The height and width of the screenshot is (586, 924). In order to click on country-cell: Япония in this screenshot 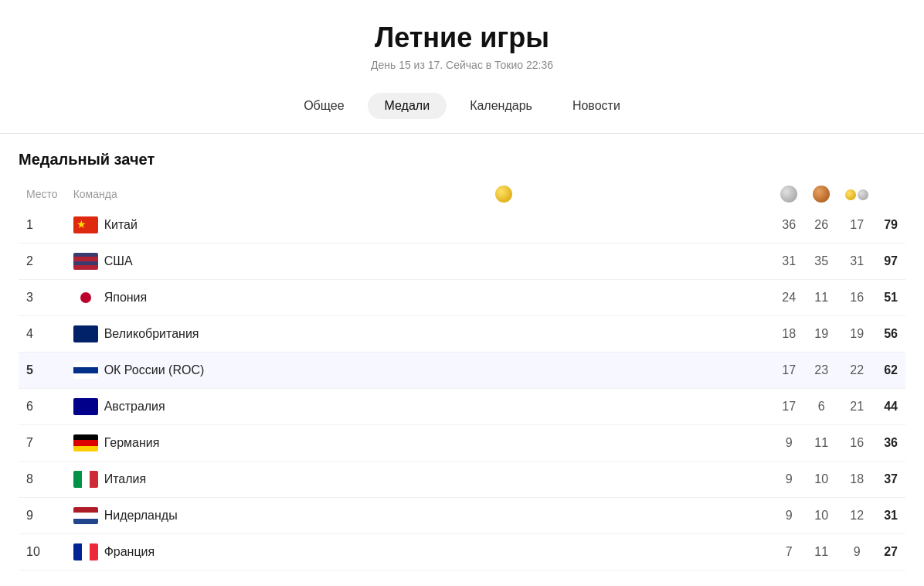, I will do `click(151, 298)`.